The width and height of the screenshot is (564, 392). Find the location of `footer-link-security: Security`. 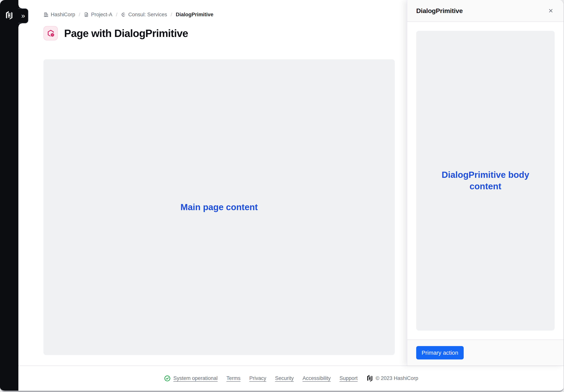

footer-link-security: Security is located at coordinates (284, 378).